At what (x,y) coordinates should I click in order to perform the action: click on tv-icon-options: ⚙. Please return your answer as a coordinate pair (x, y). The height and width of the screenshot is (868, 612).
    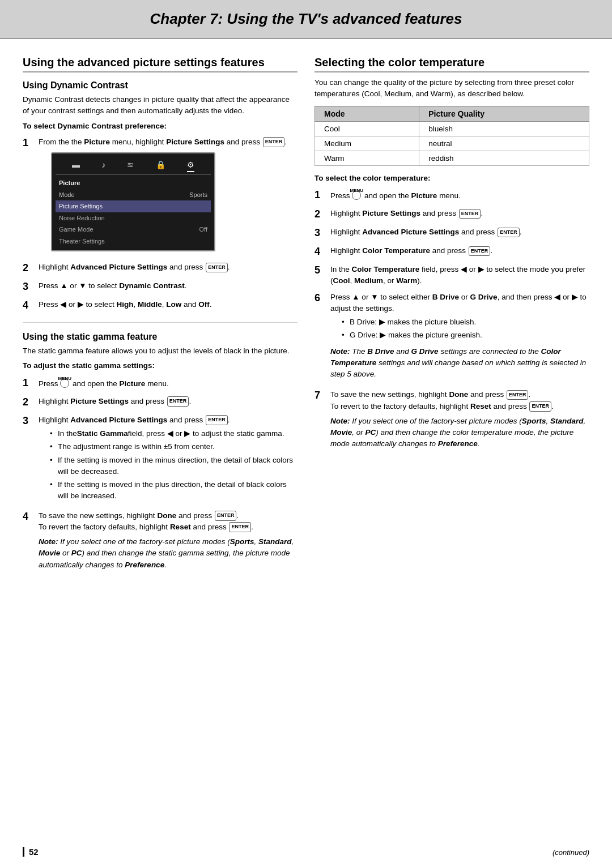
    Looking at the image, I should click on (190, 165).